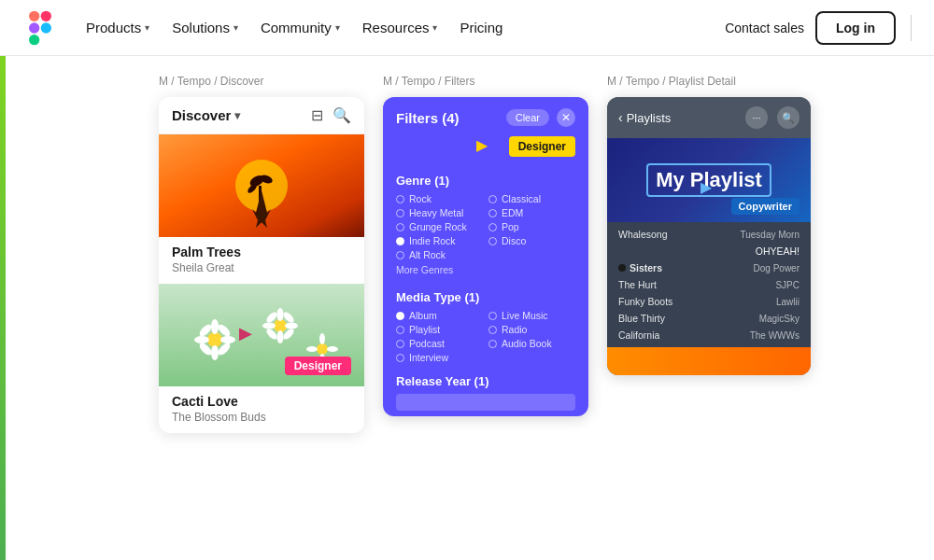 This screenshot has width=934, height=560. I want to click on cursor-arrow-3-icon: ▶, so click(706, 187).